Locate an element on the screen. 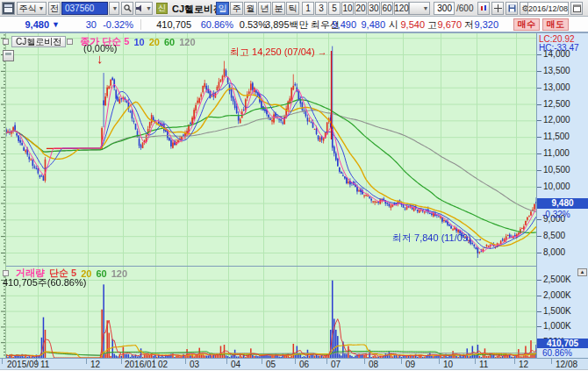 This screenshot has height=378, width=588. price-axis-panel: LC:20.92 HC:-33.47 14,00013,50013,00012,… is located at coordinates (562, 196).